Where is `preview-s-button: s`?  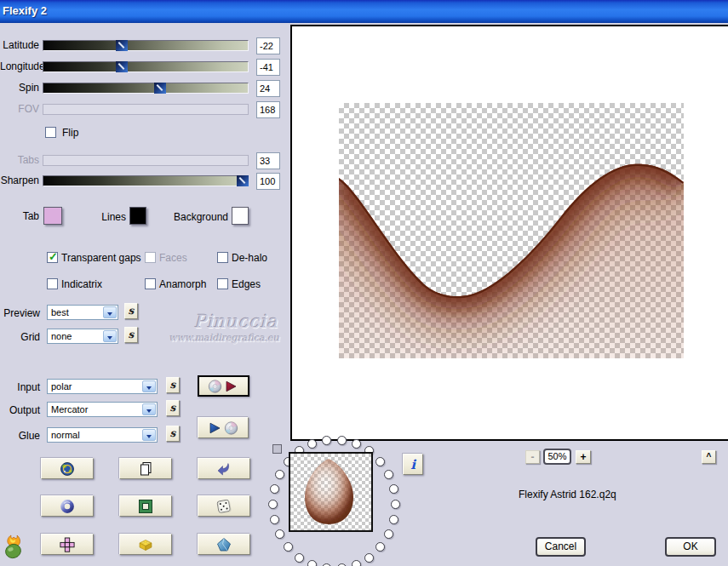
preview-s-button: s is located at coordinates (131, 312).